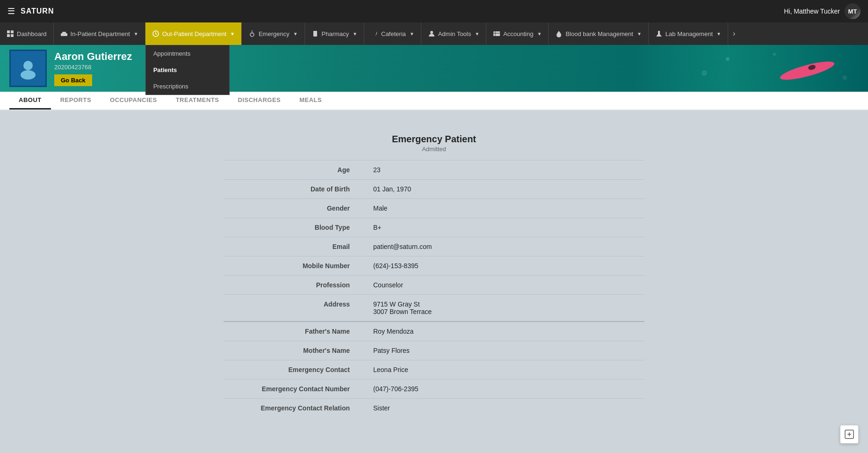 Image resolution: width=868 pixels, height=453 pixels. I want to click on nav-cafeteria-arrow: ▼, so click(412, 34).